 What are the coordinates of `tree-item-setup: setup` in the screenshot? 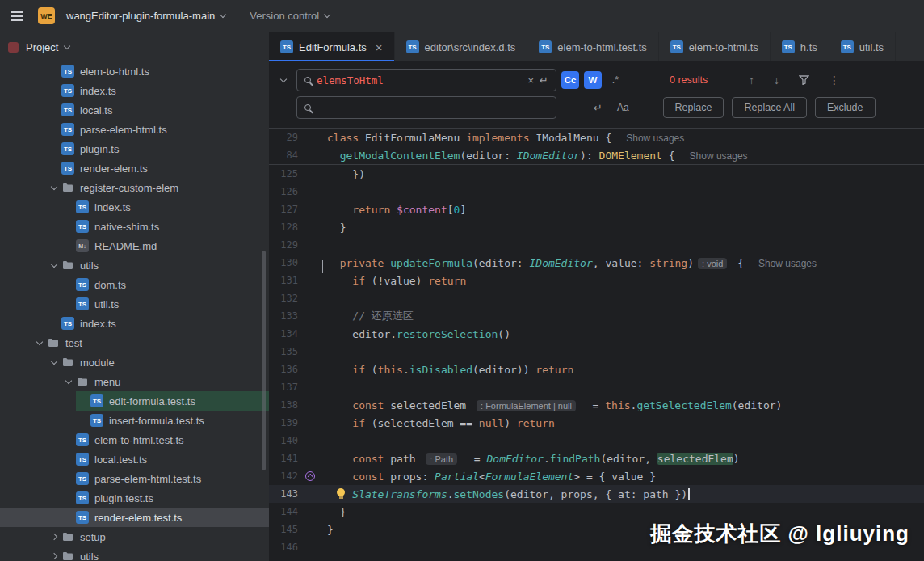 It's located at (134, 537).